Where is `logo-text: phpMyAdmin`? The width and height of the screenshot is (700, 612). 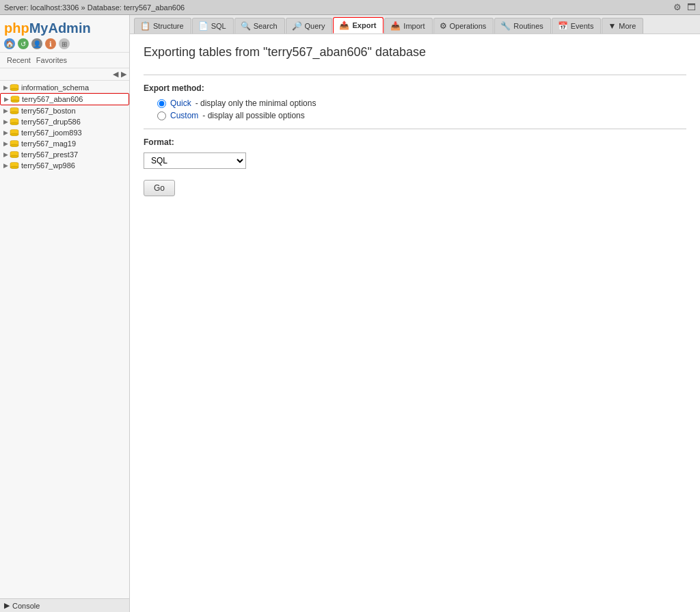
logo-text: phpMyAdmin is located at coordinates (64, 29).